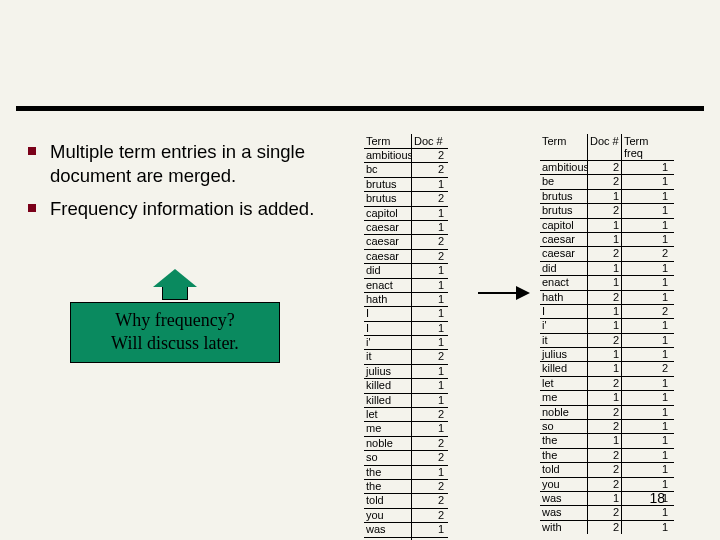 Image resolution: width=720 pixels, height=540 pixels. What do you see at coordinates (406, 472) in the screenshot?
I see `table-row: the1` at bounding box center [406, 472].